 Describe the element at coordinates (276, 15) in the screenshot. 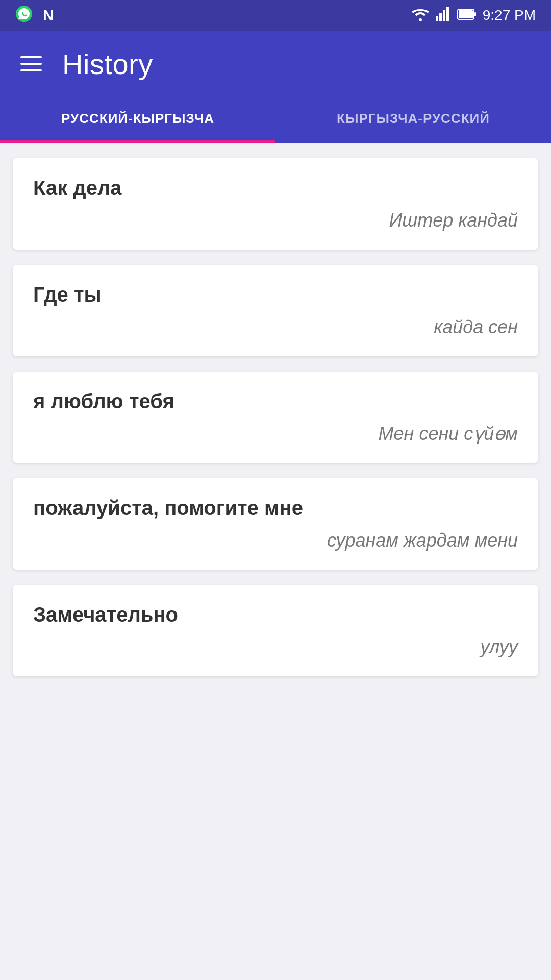

I see `status-bar: N 9:27 PM` at that location.